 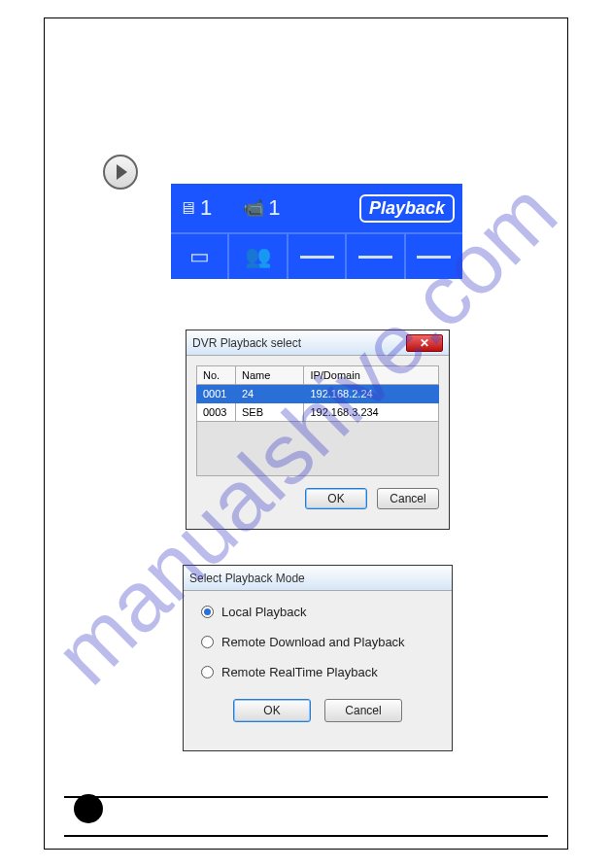 I want to click on banner-bottom-row: ▭ 👥, so click(x=317, y=256).